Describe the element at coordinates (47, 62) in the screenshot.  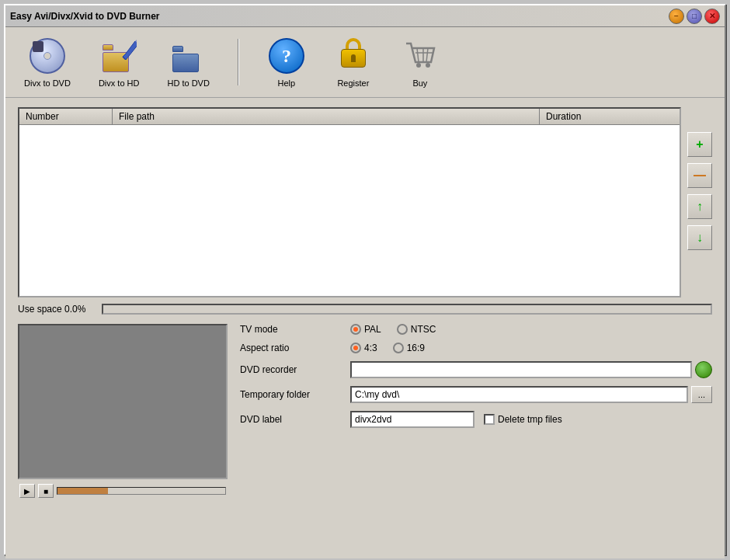
I see `toolbar-divx-to-dvd: Divx to DVD` at that location.